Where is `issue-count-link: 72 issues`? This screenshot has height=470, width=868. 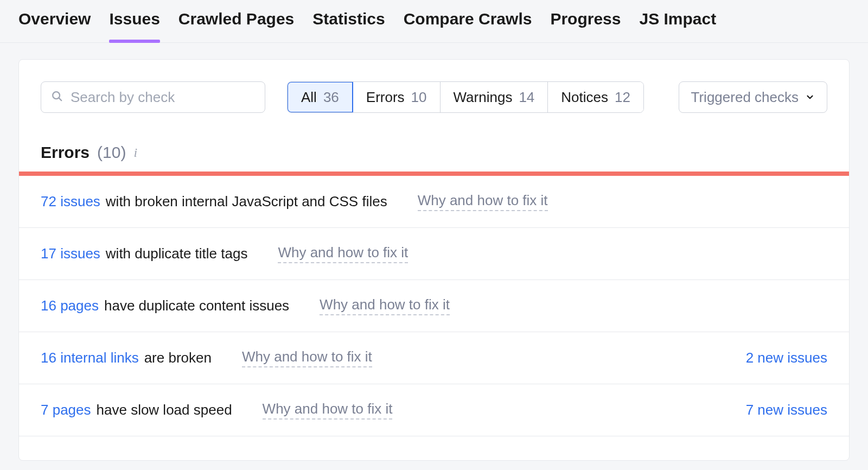
issue-count-link: 72 issues is located at coordinates (71, 202).